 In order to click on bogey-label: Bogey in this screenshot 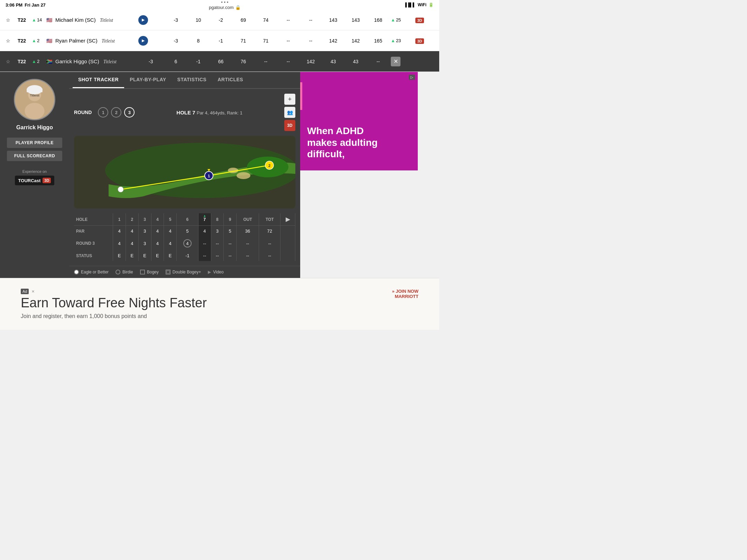, I will do `click(153, 272)`.